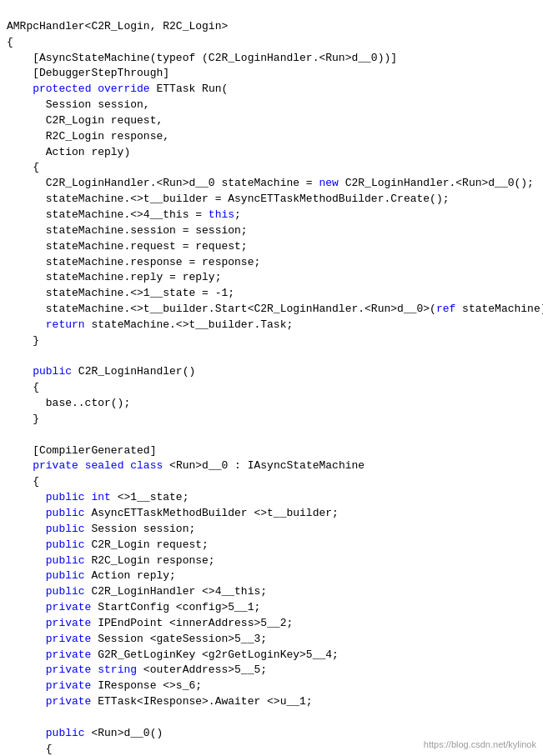 The width and height of the screenshot is (543, 756). I want to click on code-token: new, so click(329, 183).